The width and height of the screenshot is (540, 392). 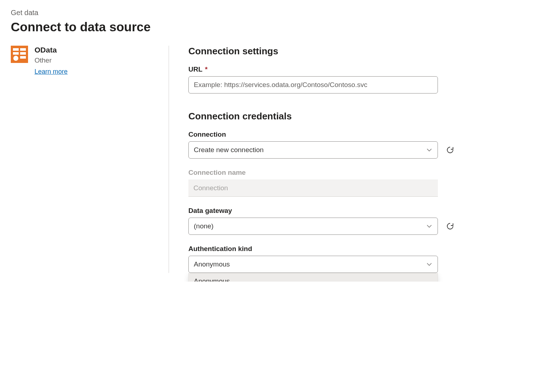 I want to click on connection-settings-heading: Connection settings, so click(x=358, y=51).